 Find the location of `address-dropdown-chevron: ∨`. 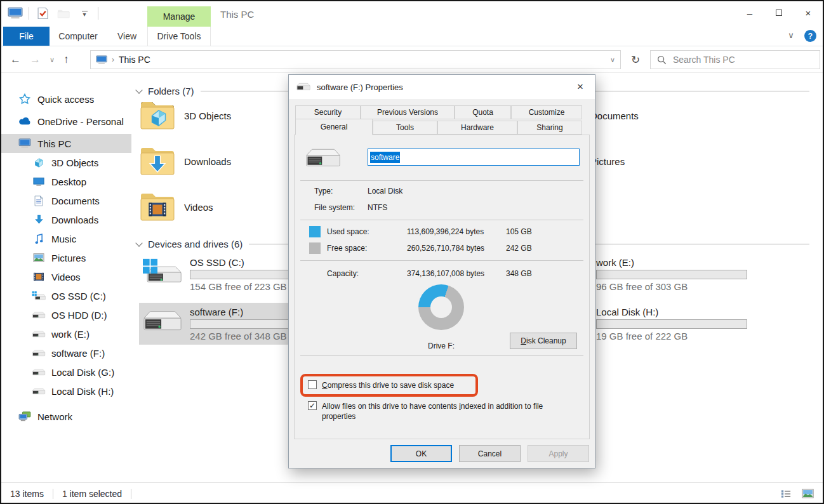

address-dropdown-chevron: ∨ is located at coordinates (613, 60).